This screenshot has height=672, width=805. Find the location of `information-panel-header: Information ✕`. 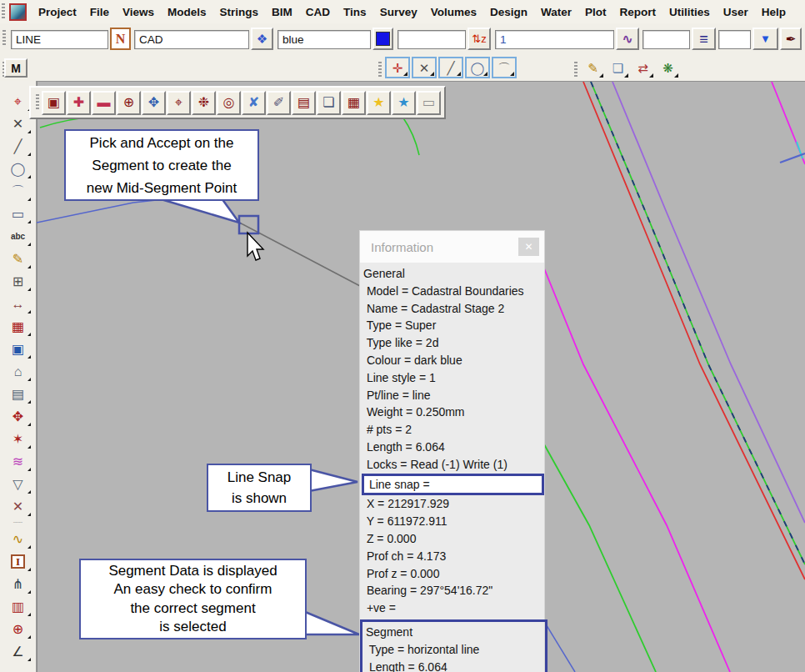

information-panel-header: Information ✕ is located at coordinates (452, 247).